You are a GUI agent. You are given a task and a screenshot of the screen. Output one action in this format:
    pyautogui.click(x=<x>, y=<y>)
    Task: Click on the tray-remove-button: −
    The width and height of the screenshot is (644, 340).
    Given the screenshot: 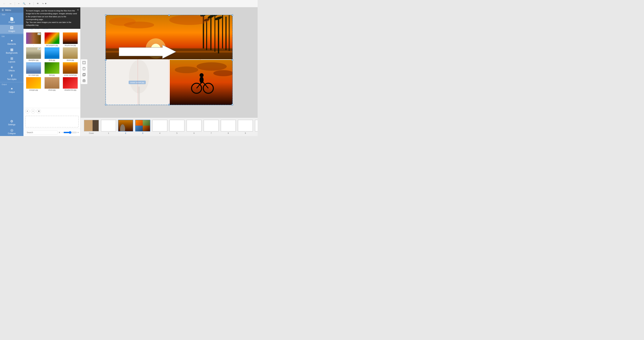 What is the action you would take?
    pyautogui.click(x=33, y=111)
    